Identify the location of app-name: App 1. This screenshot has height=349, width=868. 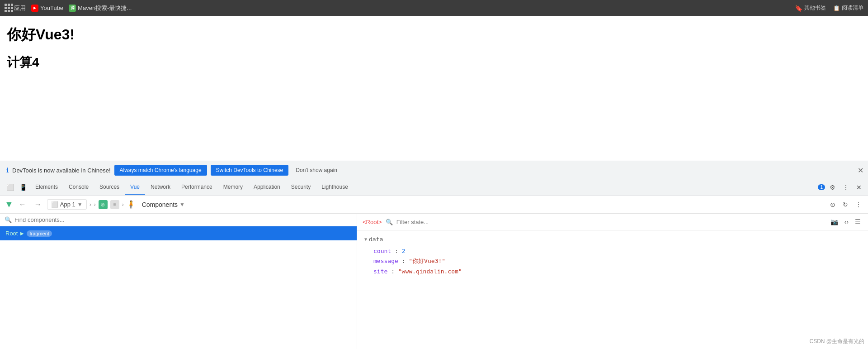
(68, 205).